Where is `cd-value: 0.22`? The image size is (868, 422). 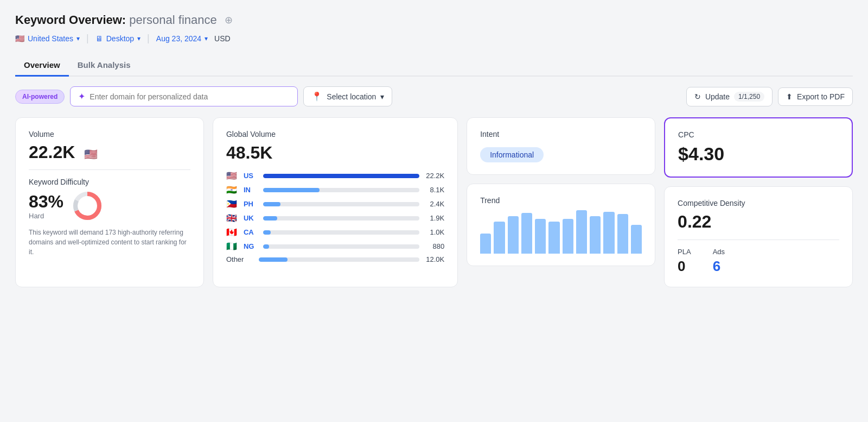 cd-value: 0.22 is located at coordinates (758, 222).